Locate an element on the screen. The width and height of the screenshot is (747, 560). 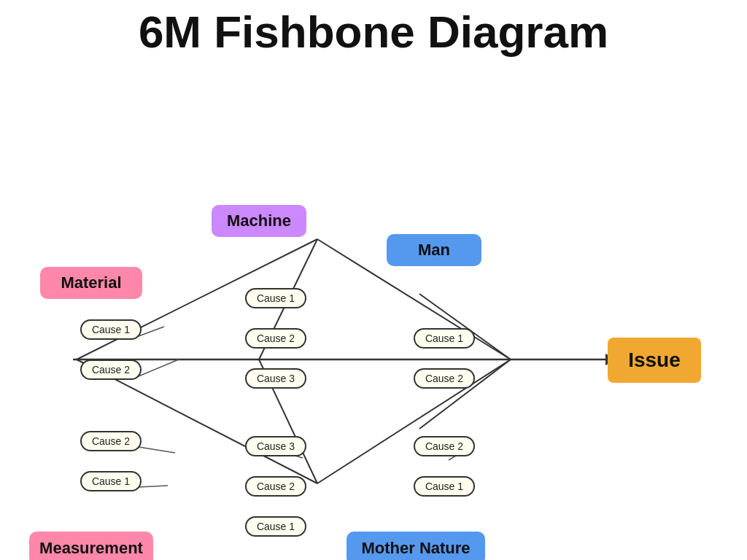
mother-nature-label: Mother Nature is located at coordinates (416, 545).